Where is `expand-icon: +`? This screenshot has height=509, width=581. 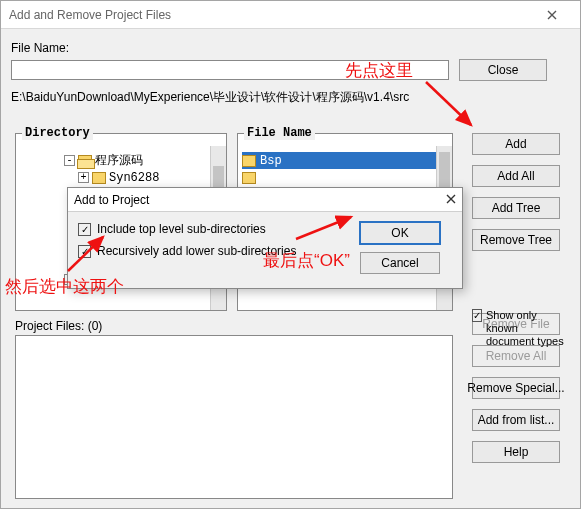 expand-icon: + is located at coordinates (84, 178).